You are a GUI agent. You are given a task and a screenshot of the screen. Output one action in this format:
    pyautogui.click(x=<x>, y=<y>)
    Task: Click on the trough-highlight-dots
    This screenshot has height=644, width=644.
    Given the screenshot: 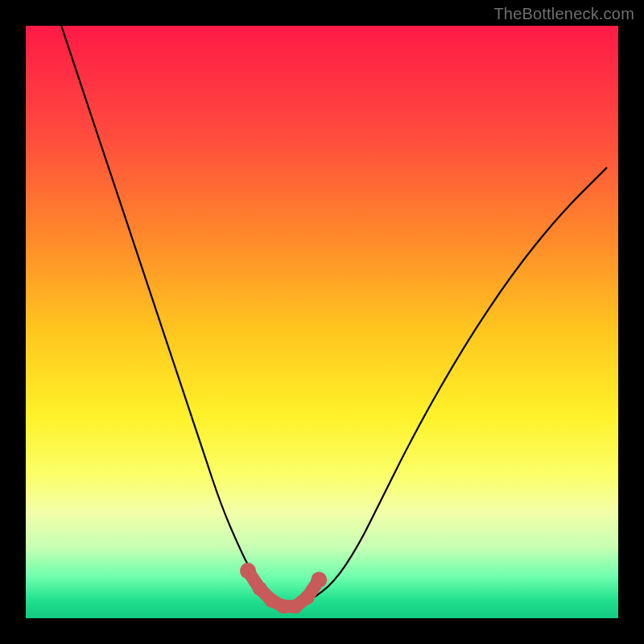 What is the action you would take?
    pyautogui.click(x=283, y=588)
    